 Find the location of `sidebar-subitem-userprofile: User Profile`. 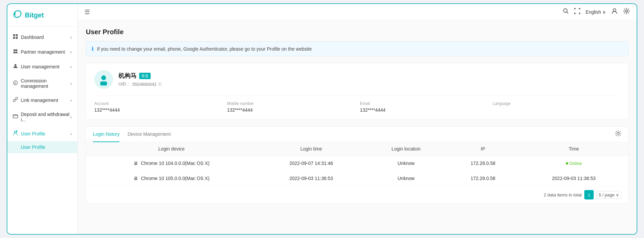

sidebar-subitem-userprofile: User Profile is located at coordinates (42, 147).